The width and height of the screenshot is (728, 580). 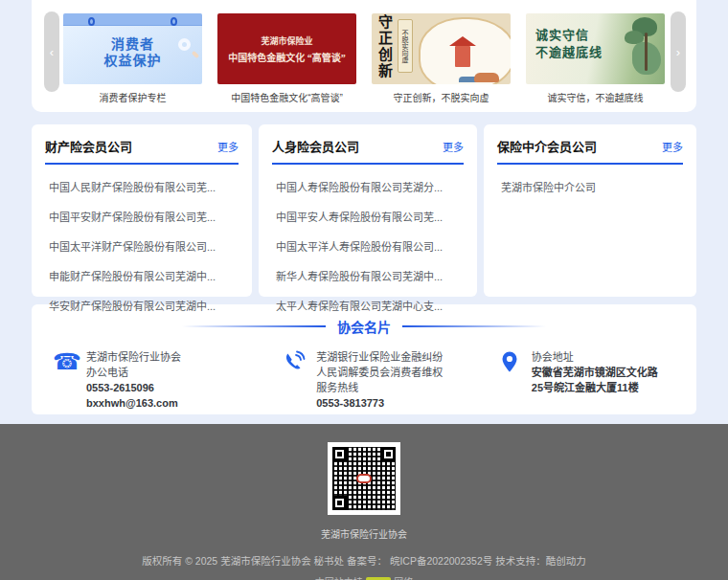 I want to click on list-item: 中国太平洋财产保险股份有限公司..., so click(x=142, y=245).